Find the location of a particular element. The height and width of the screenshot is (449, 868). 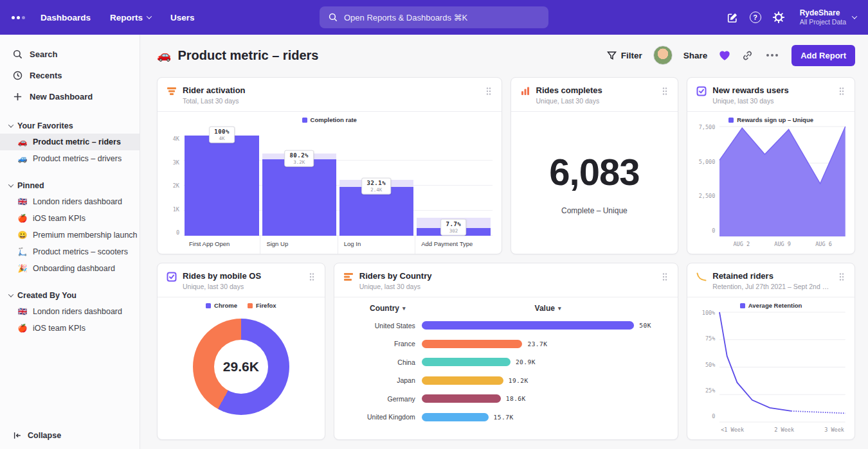

sidebar-collapse-button: Collapse is located at coordinates (37, 436).